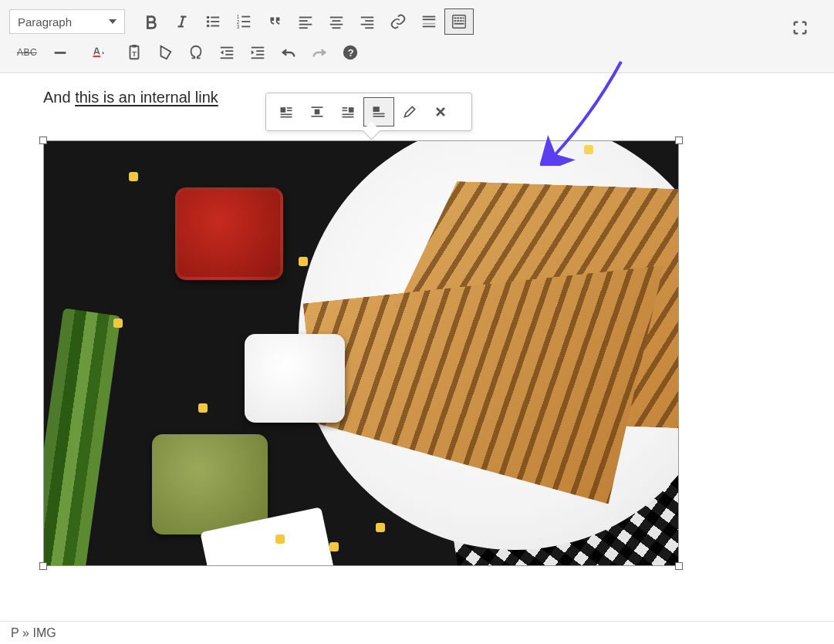 The image size is (834, 644). I want to click on align-center-button, so click(336, 22).